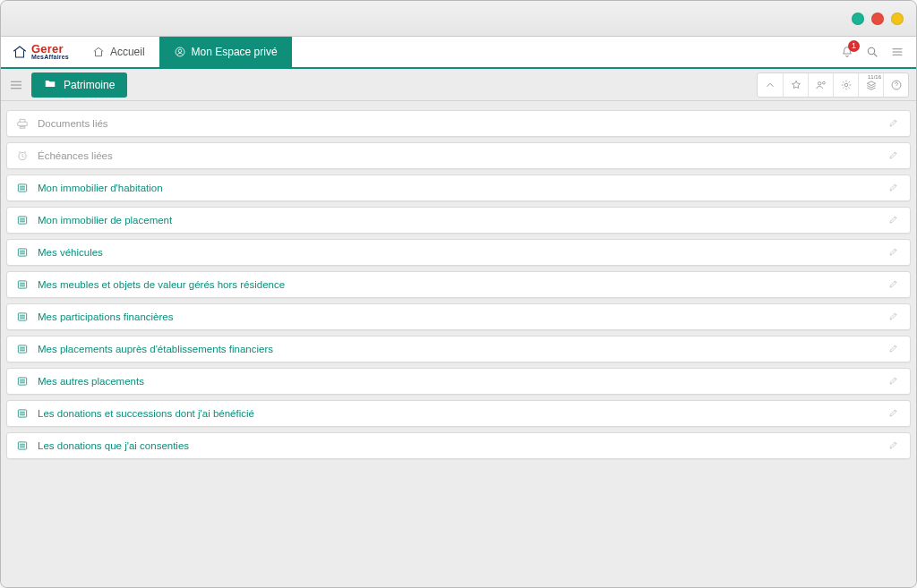  What do you see at coordinates (858, 19) in the screenshot?
I see `window-min-icon` at bounding box center [858, 19].